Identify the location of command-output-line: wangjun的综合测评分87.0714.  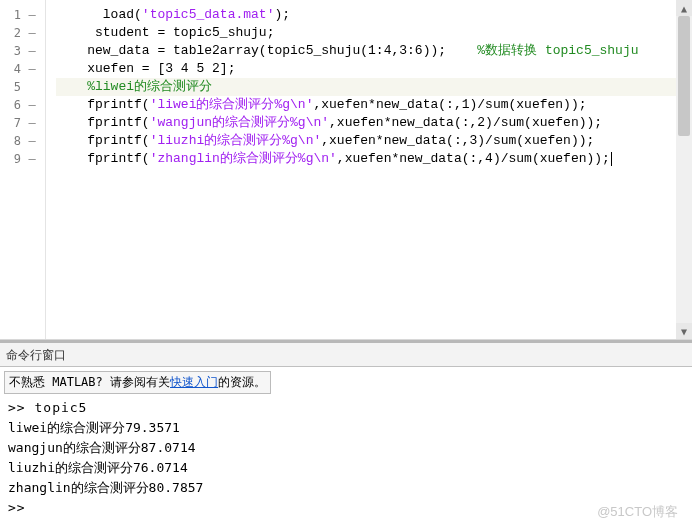
(346, 448).